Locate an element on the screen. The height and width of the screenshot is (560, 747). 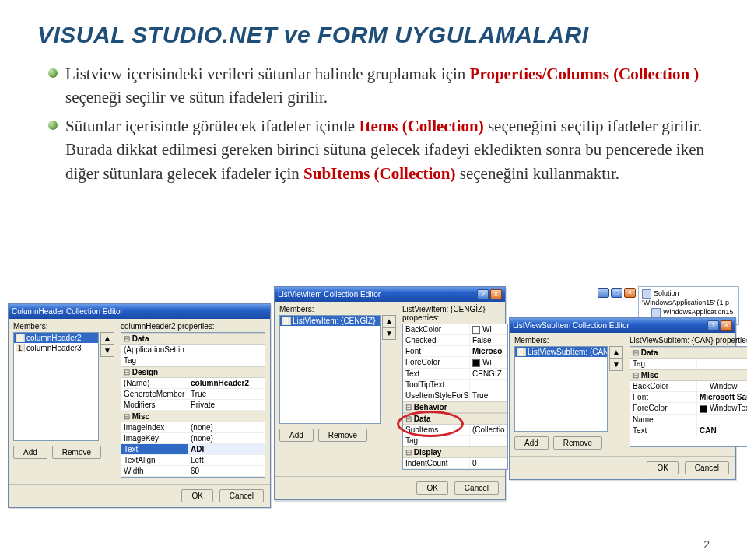
prop-row: GenerateMemberTrue is located at coordinates (193, 394).